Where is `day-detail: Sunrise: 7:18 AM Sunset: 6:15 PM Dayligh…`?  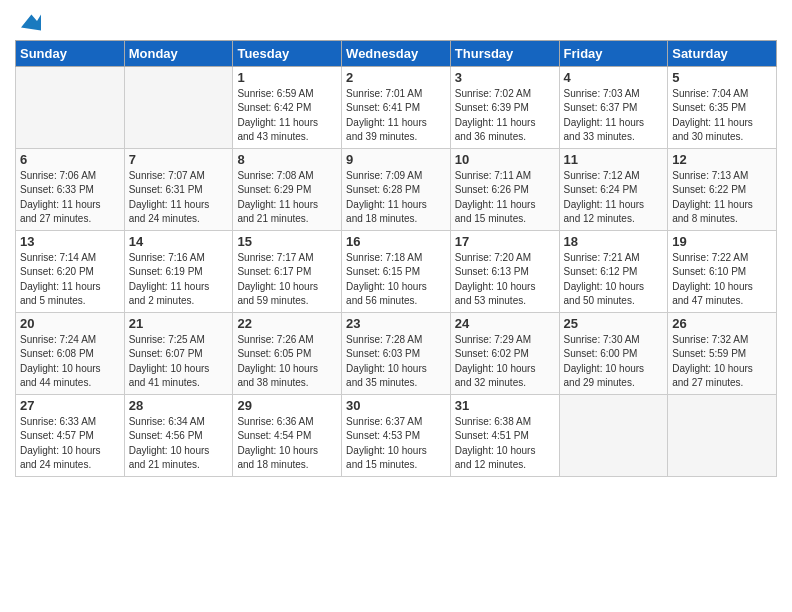 day-detail: Sunrise: 7:18 AM Sunset: 6:15 PM Dayligh… is located at coordinates (396, 280).